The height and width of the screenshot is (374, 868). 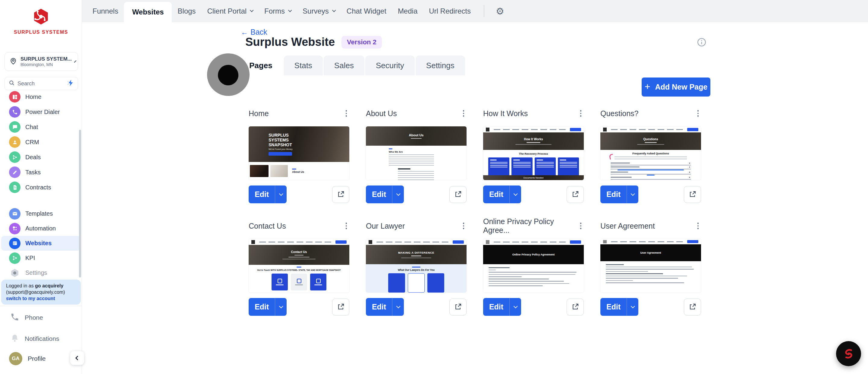 What do you see at coordinates (32, 127) in the screenshot?
I see `sidebar-item-label: Chat` at bounding box center [32, 127].